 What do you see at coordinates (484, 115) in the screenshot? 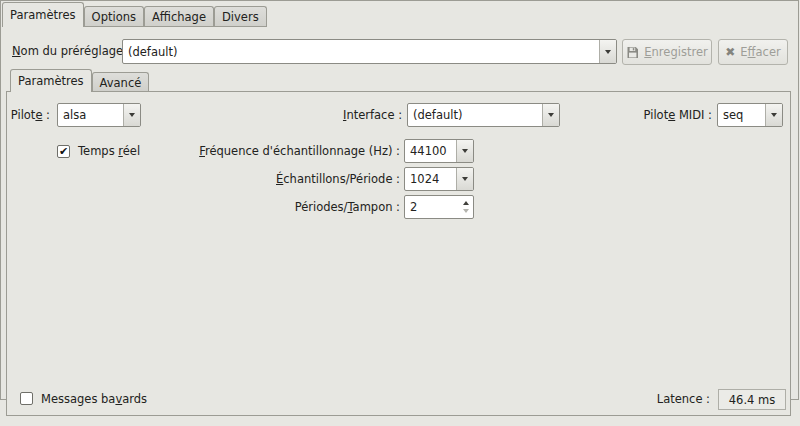
I see `interface-combobox: (default)` at bounding box center [484, 115].